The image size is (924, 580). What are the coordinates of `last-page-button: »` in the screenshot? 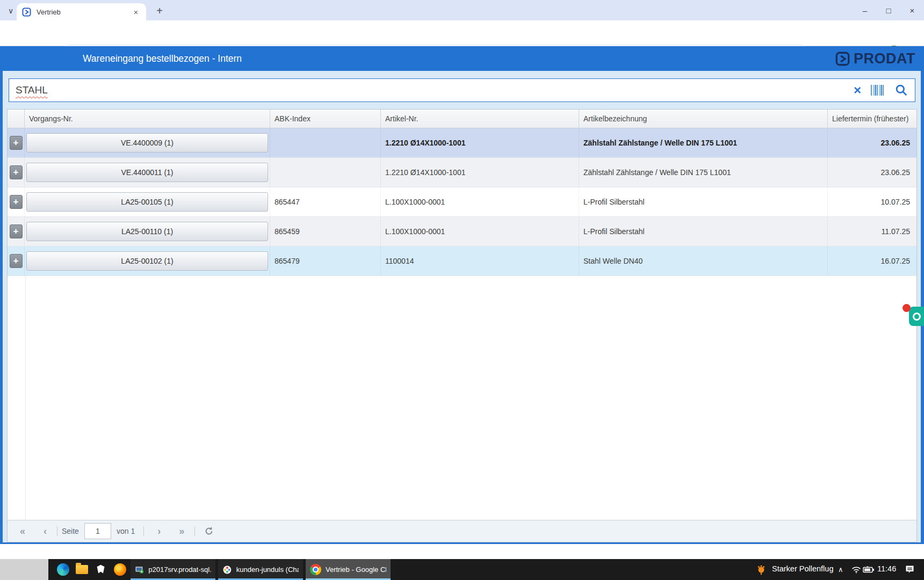 It's located at (182, 532).